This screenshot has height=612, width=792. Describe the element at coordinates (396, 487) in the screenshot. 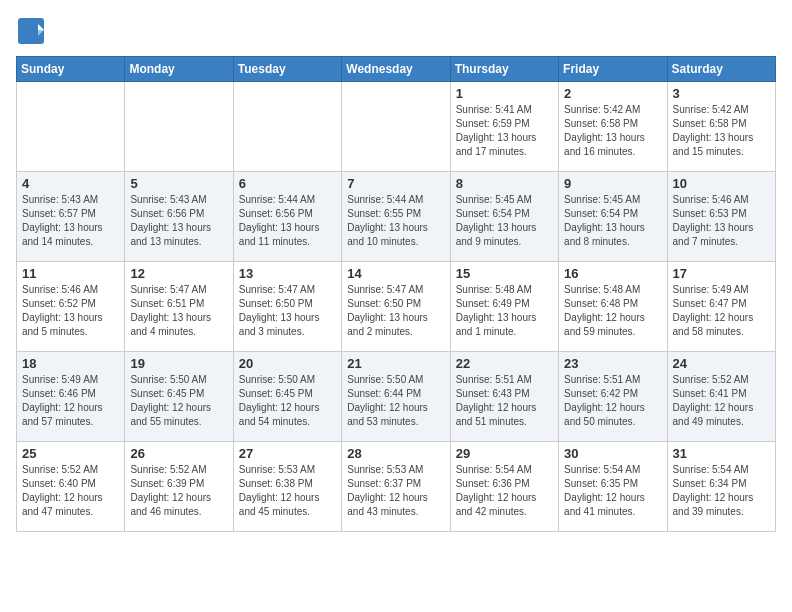

I see `calendar-week-row: 25Sunrise: 5:52 AM Sunset: 6:40 PM Dayli…` at that location.